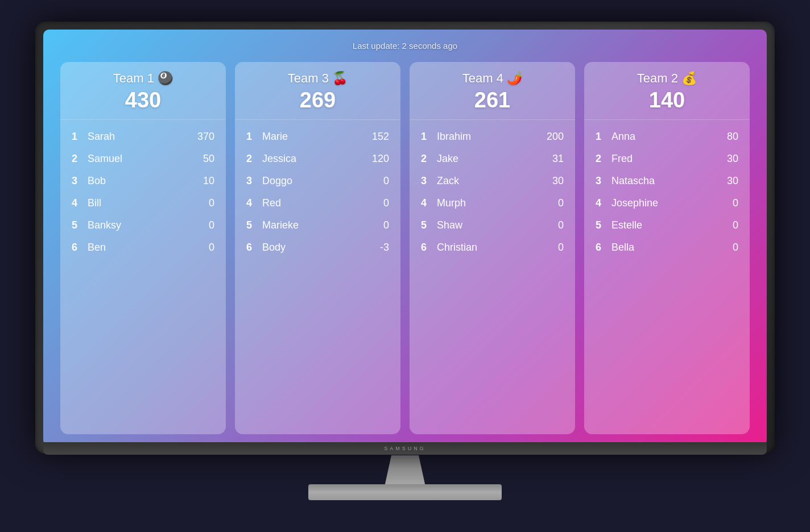  Describe the element at coordinates (313, 203) in the screenshot. I see `member-name: Red` at that location.